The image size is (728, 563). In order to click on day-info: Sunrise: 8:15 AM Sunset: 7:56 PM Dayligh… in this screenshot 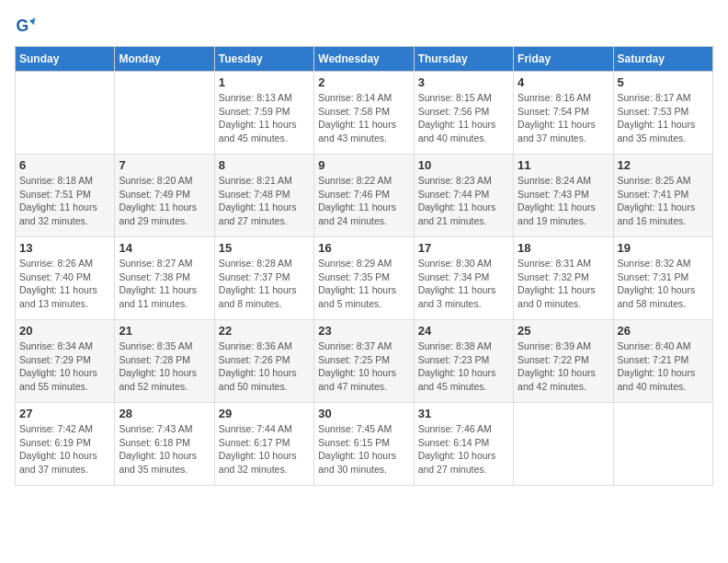, I will do `click(463, 118)`.